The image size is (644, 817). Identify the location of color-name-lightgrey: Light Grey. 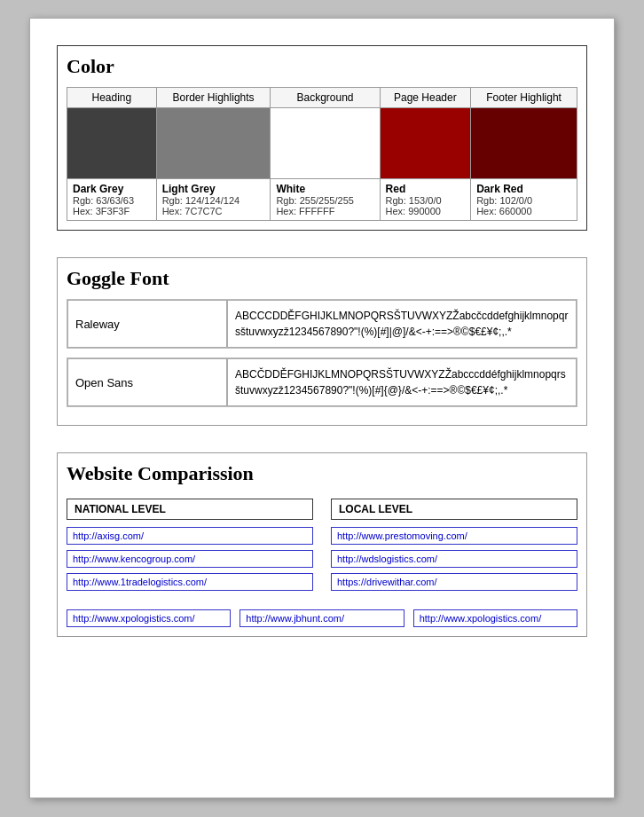
(214, 189).